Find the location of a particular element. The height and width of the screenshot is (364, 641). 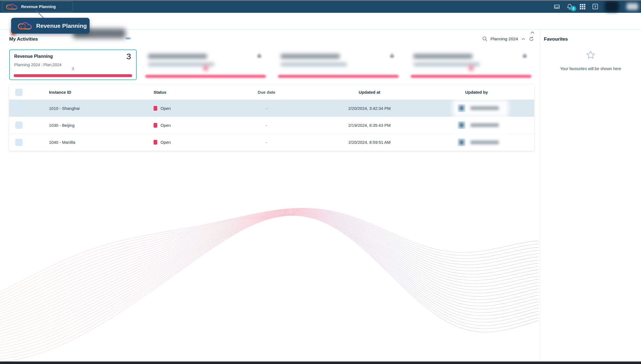

table-row: 1010 - Shanghai Open - 2/20/2024, 3:42:3… is located at coordinates (272, 108).